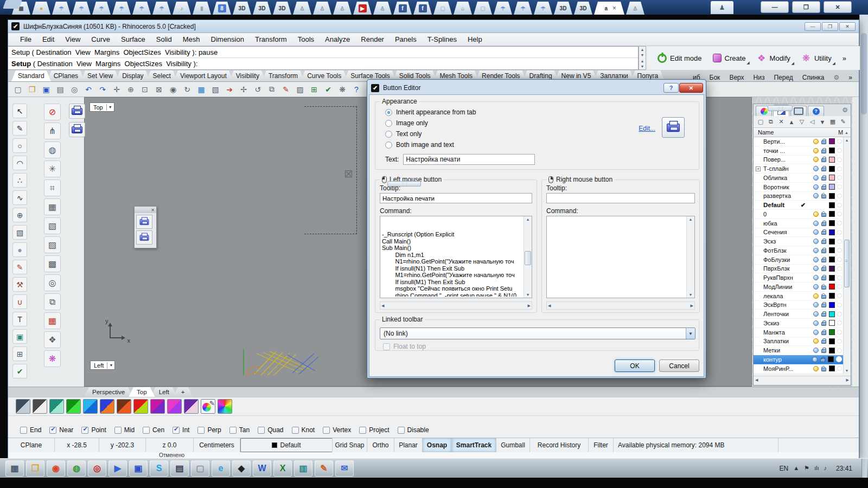  I want to click on layer-tool-icon: ▼, so click(822, 122).